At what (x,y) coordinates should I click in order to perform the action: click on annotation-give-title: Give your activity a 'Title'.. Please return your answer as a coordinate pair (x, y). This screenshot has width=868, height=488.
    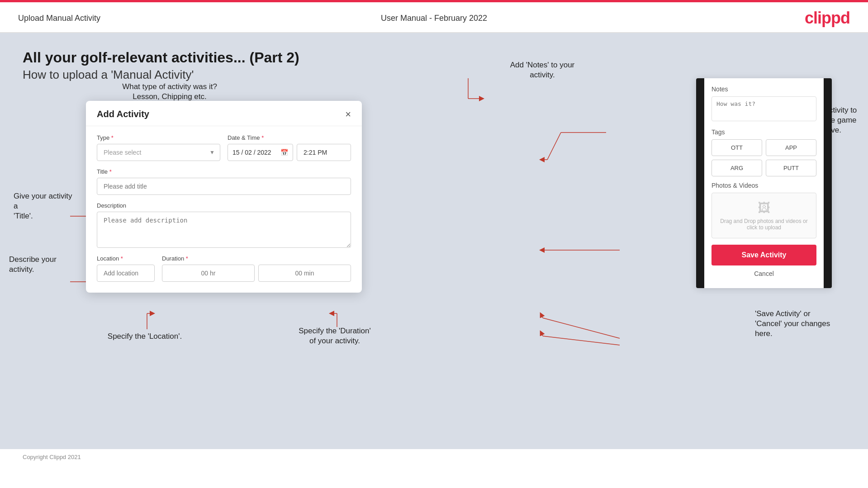
    Looking at the image, I should click on (45, 206).